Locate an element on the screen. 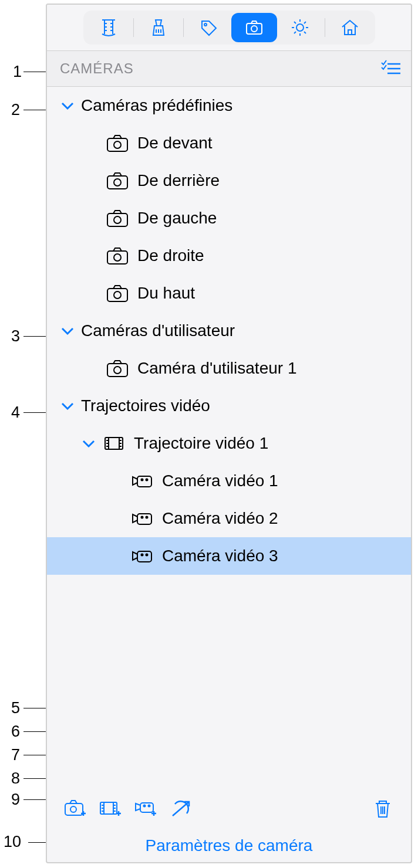 Image resolution: width=418 pixels, height=868 pixels. camera-label: Du haut is located at coordinates (166, 293).